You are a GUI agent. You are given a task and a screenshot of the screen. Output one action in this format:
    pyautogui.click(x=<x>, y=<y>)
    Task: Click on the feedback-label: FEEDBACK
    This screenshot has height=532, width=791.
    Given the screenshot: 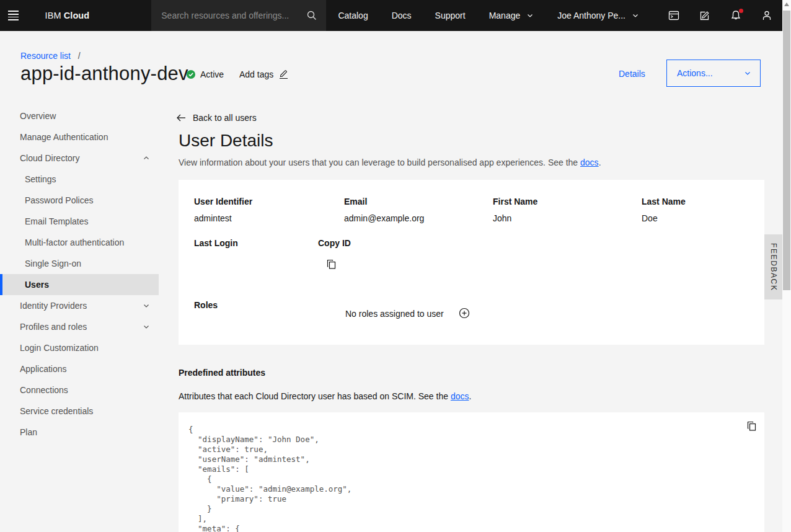 What is the action you would take?
    pyautogui.click(x=774, y=267)
    